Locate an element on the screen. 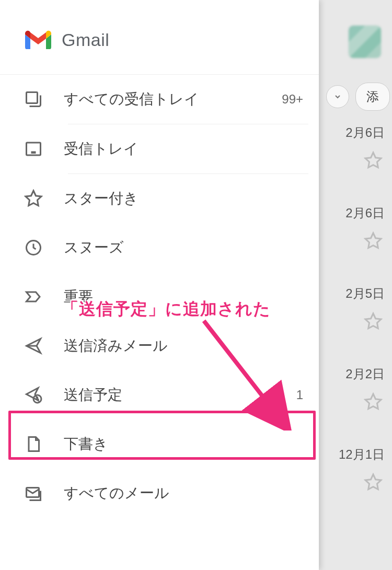  sidebar-item-count: 99+ is located at coordinates (290, 99).